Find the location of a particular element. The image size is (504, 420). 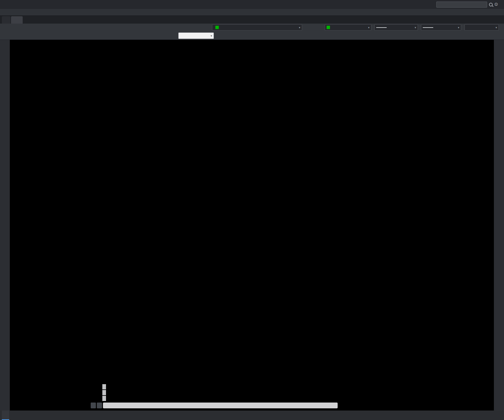

file-tab-bar is located at coordinates (252, 20).